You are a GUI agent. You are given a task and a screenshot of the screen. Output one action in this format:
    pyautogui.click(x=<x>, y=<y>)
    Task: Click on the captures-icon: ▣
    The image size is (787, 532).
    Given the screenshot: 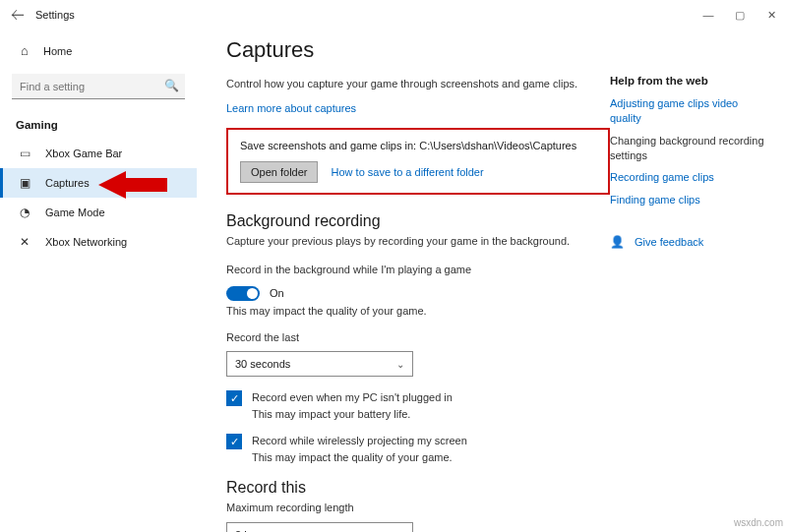 What is the action you would take?
    pyautogui.click(x=25, y=183)
    